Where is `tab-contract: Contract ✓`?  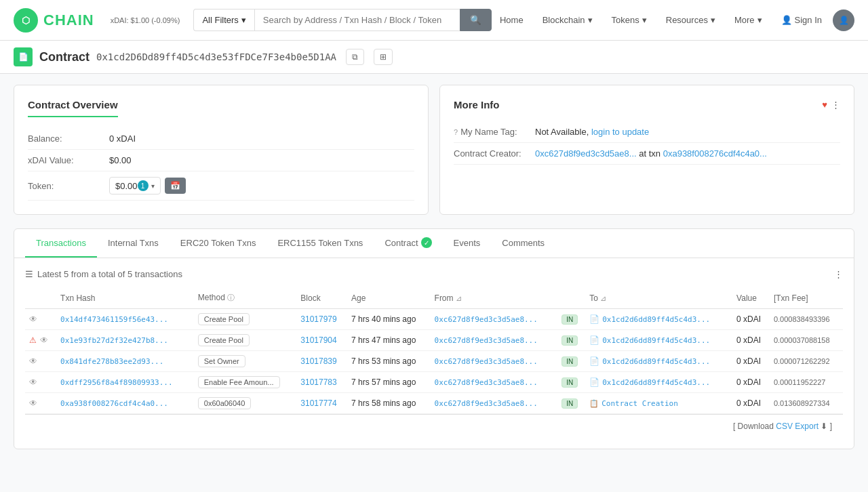
tab-contract: Contract ✓ is located at coordinates (408, 243).